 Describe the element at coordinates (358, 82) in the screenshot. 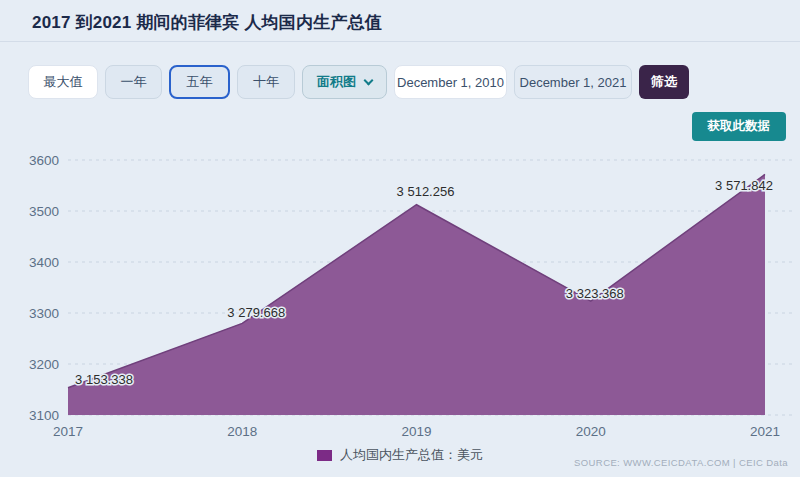

I see `toolbar: 最大值 一年 五年 十年 面积图 筛选` at that location.